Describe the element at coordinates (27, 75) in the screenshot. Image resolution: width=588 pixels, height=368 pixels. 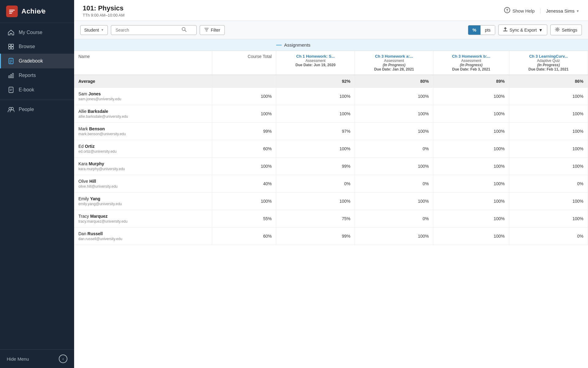
I see `nav-label-reports: Reports` at that location.